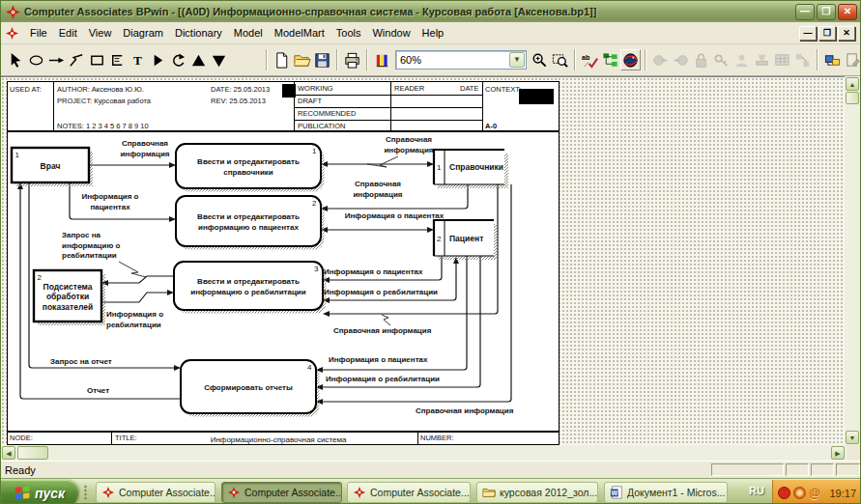 The height and width of the screenshot is (504, 861). What do you see at coordinates (827, 33) in the screenshot?
I see `mdi-restore-button: ❐` at bounding box center [827, 33].